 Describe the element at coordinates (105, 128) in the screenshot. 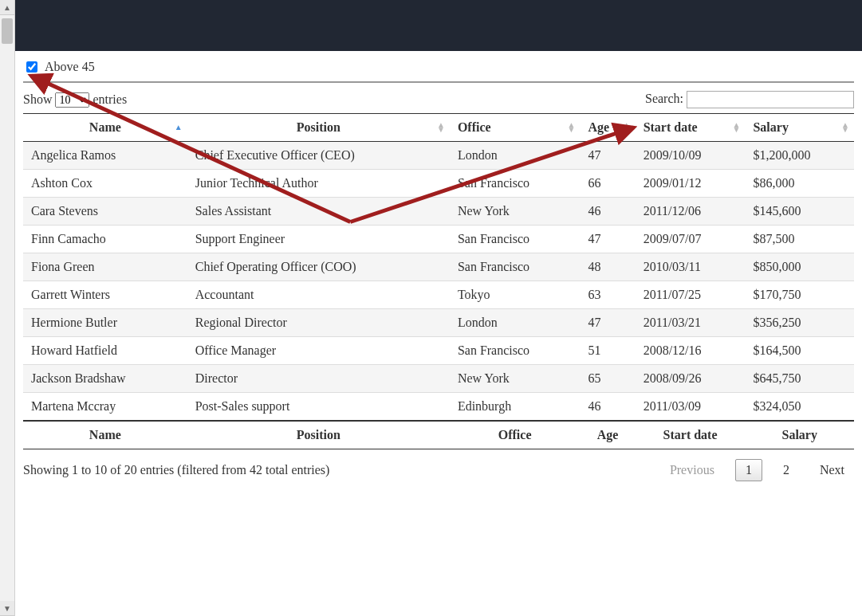

I see `column-header-label: Name` at that location.